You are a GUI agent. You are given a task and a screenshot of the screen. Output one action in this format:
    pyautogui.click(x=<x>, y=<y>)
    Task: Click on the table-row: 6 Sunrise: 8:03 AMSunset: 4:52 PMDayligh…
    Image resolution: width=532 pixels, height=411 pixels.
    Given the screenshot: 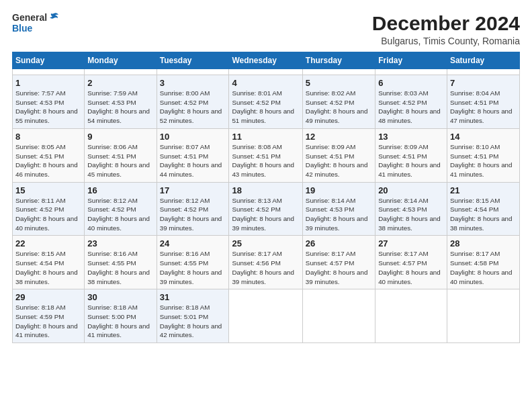 What is the action you would take?
    pyautogui.click(x=411, y=102)
    